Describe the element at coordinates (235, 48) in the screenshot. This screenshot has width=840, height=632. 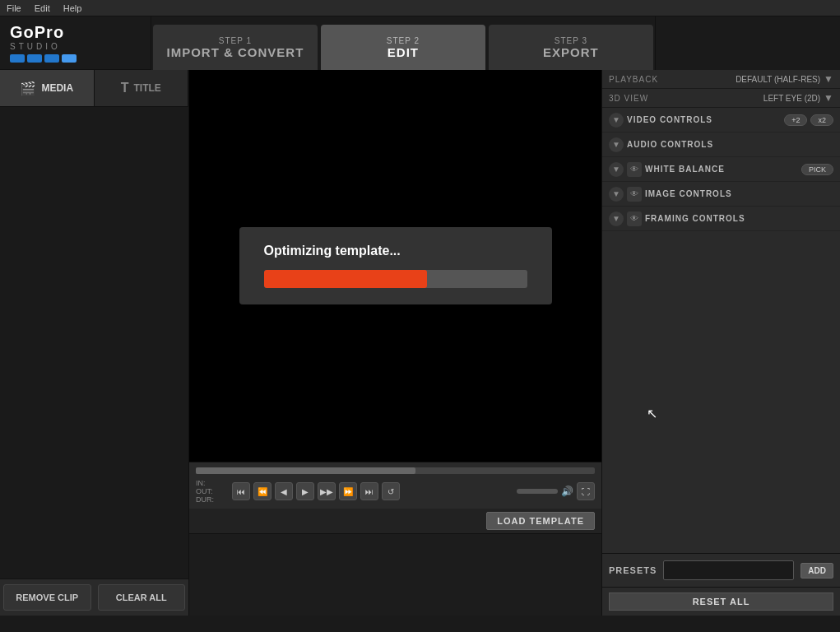
I see `step-tab-import: STEP 1 IMPORT & CONVERT` at that location.